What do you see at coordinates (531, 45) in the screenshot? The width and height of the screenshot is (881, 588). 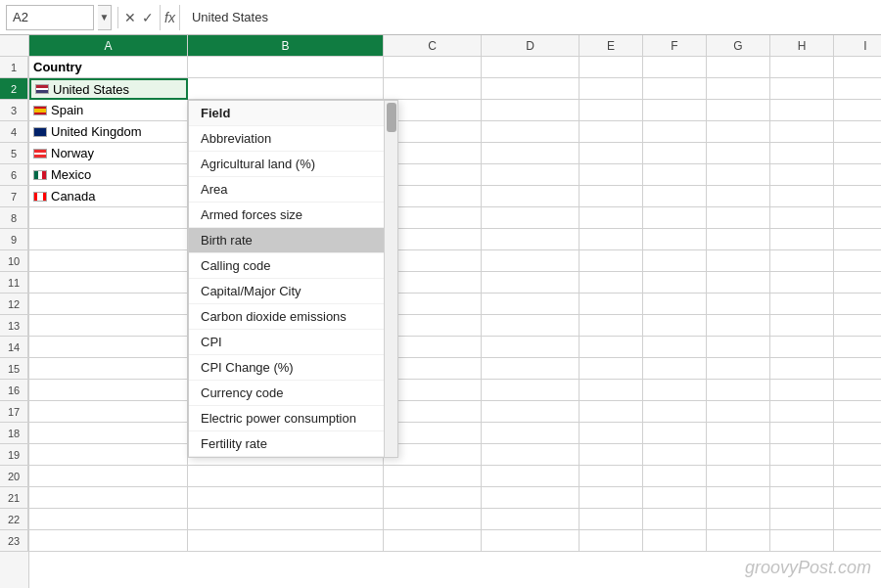 I see `col-header-d: D` at bounding box center [531, 45].